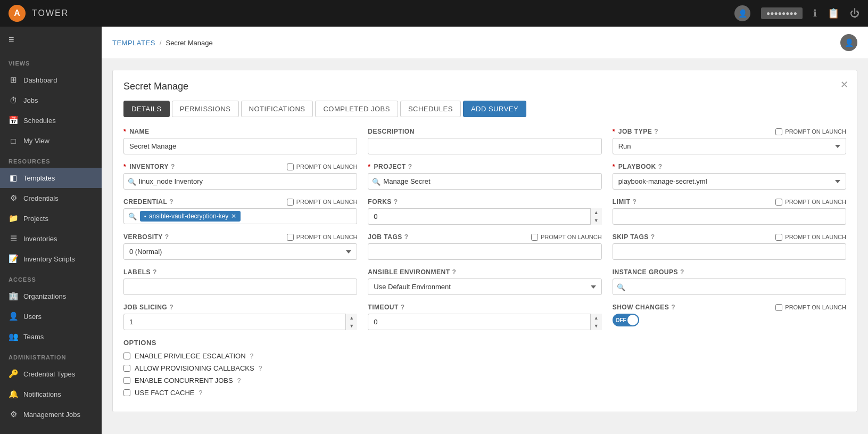 This screenshot has height=434, width=868. Describe the element at coordinates (205, 109) in the screenshot. I see `tab-permissions: PERMISSIONS` at that location.